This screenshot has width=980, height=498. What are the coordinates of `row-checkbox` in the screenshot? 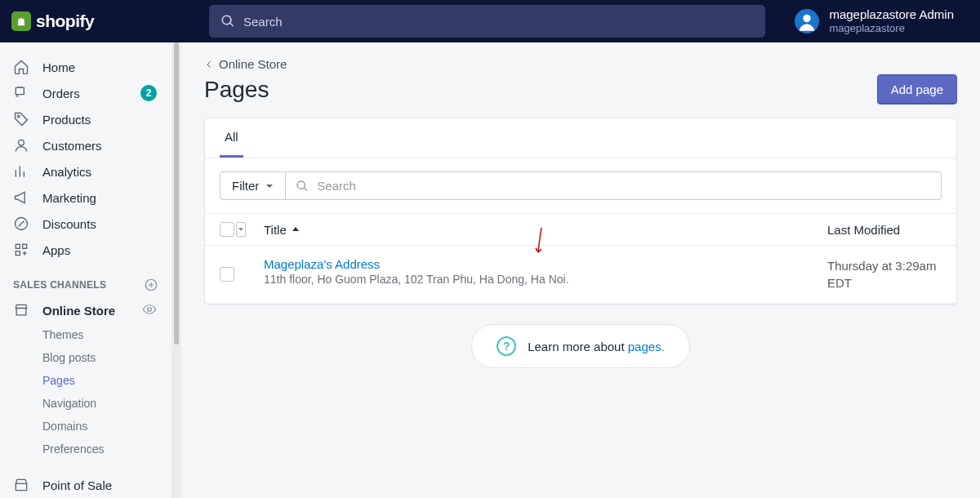 It's located at (227, 274).